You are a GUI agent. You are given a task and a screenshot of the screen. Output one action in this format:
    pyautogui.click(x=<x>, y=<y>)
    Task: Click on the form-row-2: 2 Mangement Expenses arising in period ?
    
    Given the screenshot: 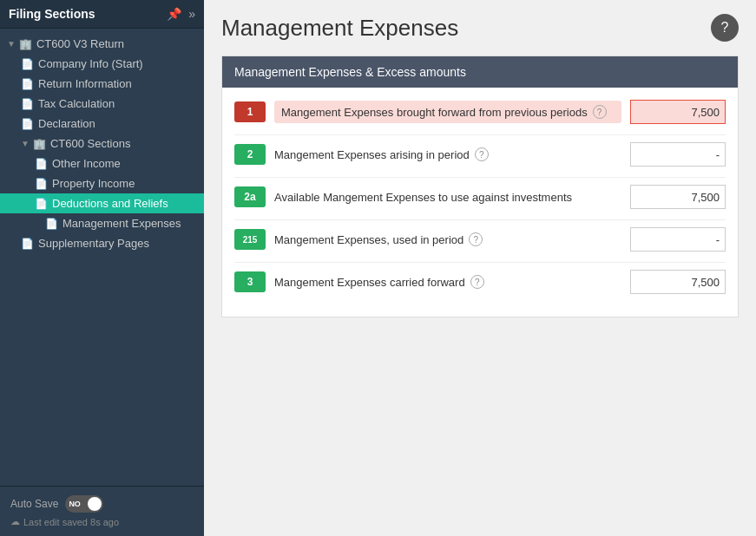 What is the action you would take?
    pyautogui.click(x=480, y=154)
    